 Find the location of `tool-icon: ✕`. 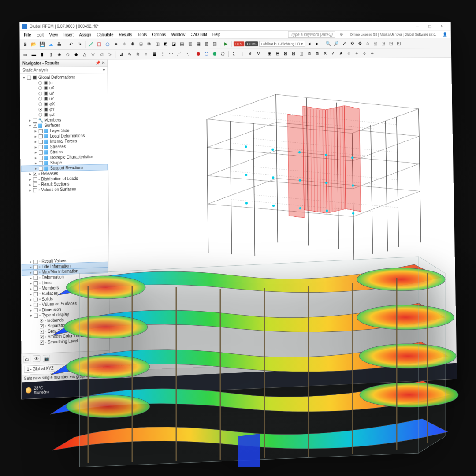

tool-icon: ✕ is located at coordinates (325, 53).